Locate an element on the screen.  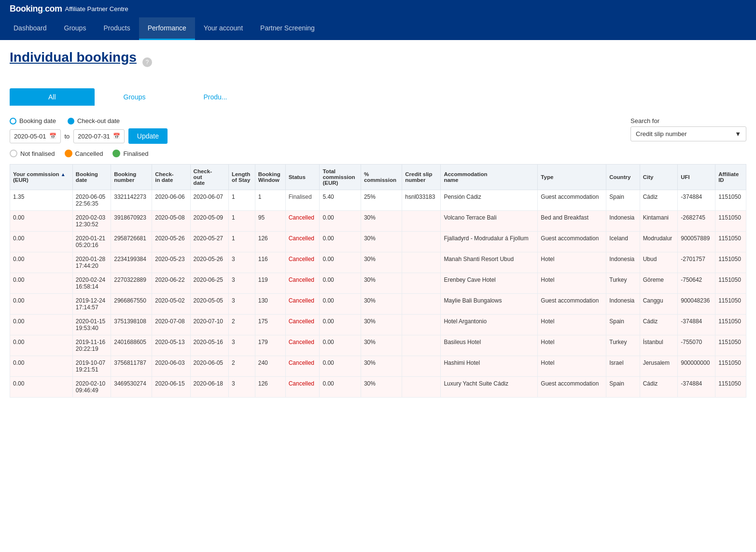
col-country: Country is located at coordinates (623, 178).